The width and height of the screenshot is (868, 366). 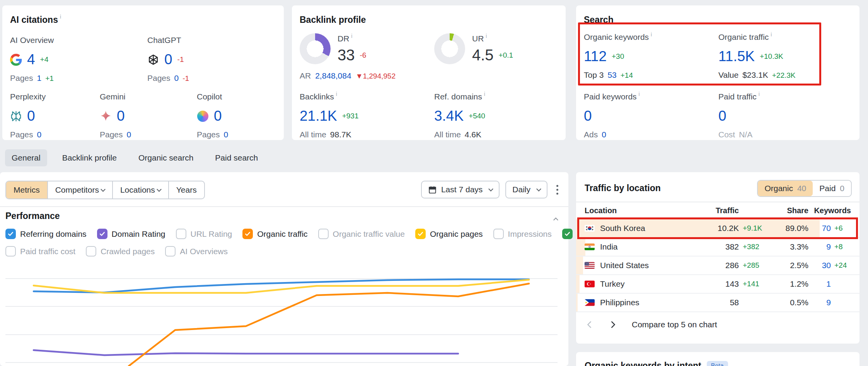 I want to click on pages-value: 1, so click(x=39, y=78).